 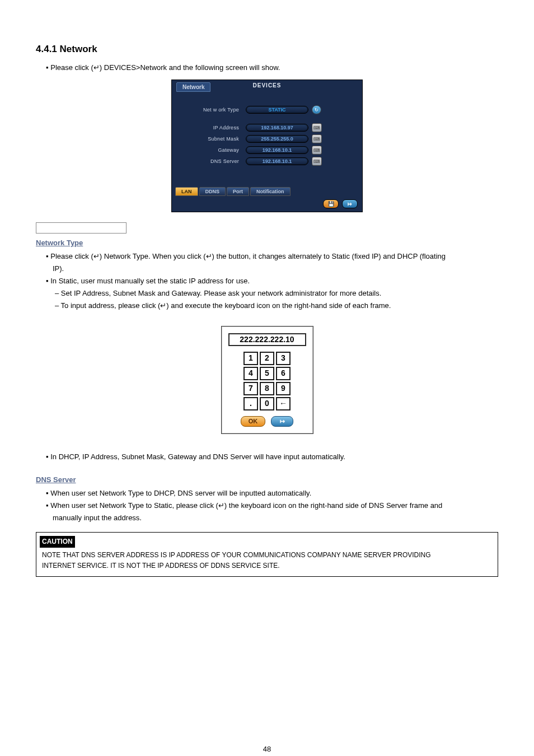 I want to click on save-button: 💾, so click(x=331, y=204).